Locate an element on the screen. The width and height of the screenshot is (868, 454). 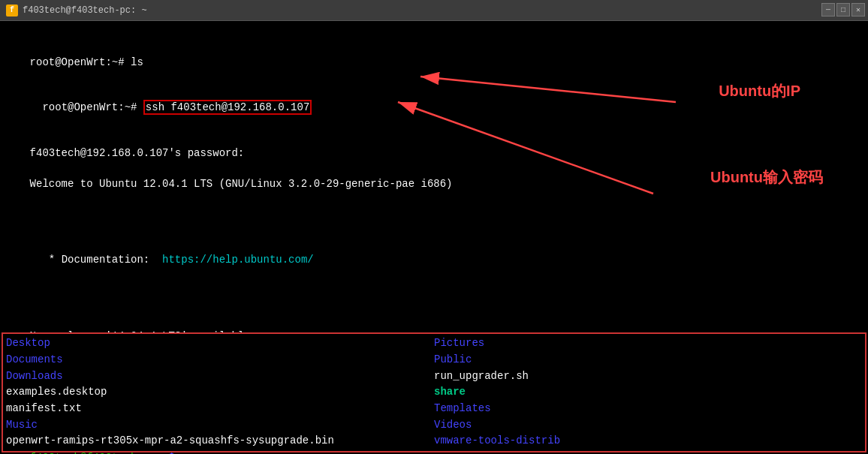
ls-item: Documents is located at coordinates (220, 360).